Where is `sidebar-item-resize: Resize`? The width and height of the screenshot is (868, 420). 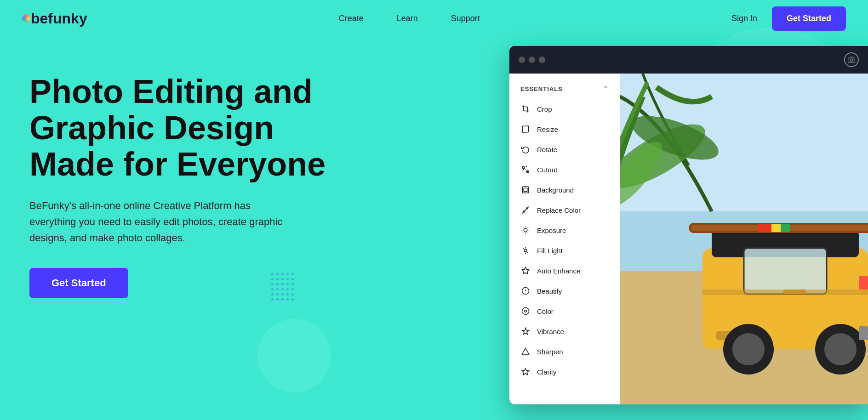
sidebar-item-resize: Resize is located at coordinates (565, 129).